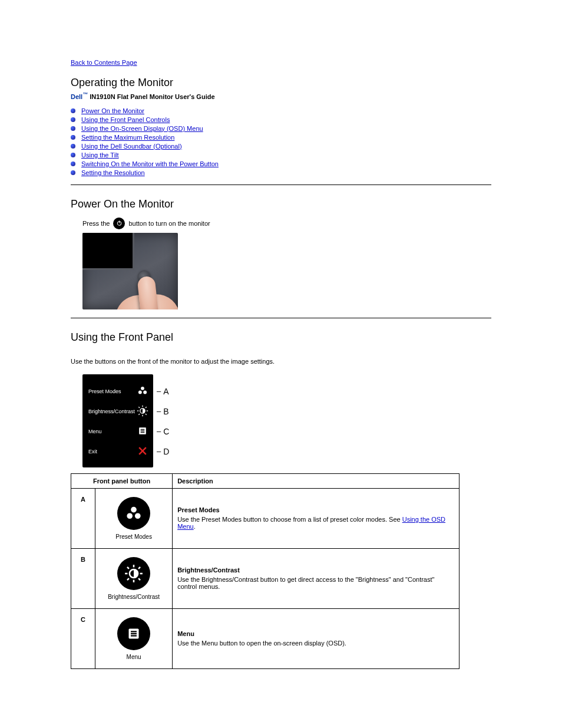  What do you see at coordinates (112, 411) in the screenshot?
I see `panel-label-brightness: Brightness/Contrast` at bounding box center [112, 411].